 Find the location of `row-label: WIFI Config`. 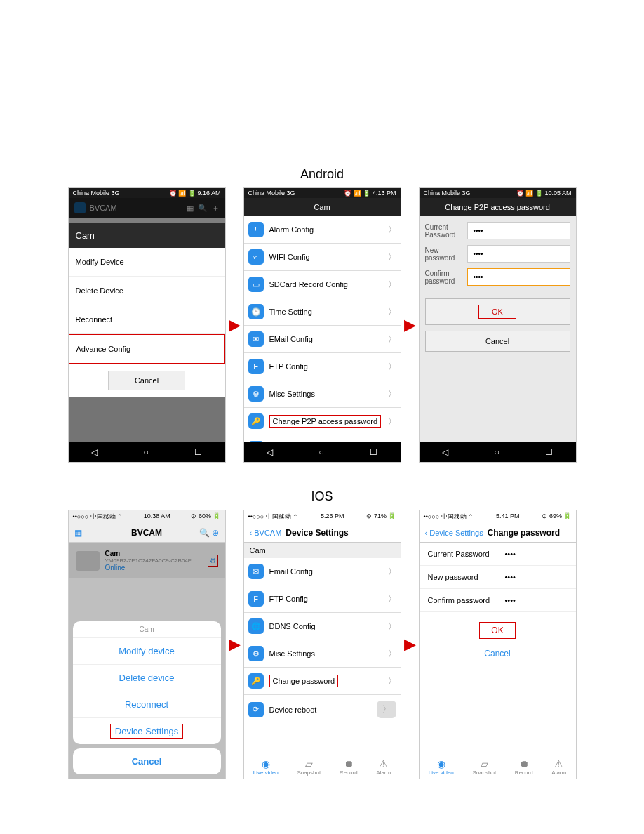

row-label: WIFI Config is located at coordinates (290, 257).